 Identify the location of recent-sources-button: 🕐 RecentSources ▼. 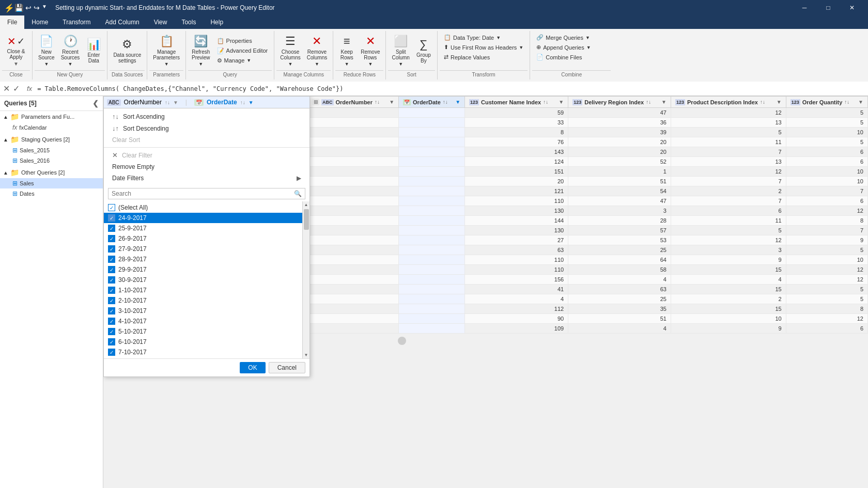
(70, 51).